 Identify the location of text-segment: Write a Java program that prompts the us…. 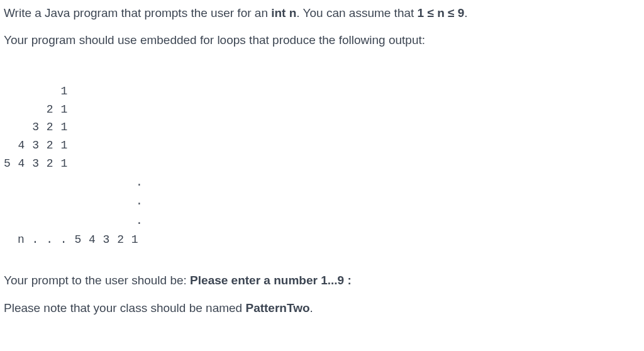
(137, 13).